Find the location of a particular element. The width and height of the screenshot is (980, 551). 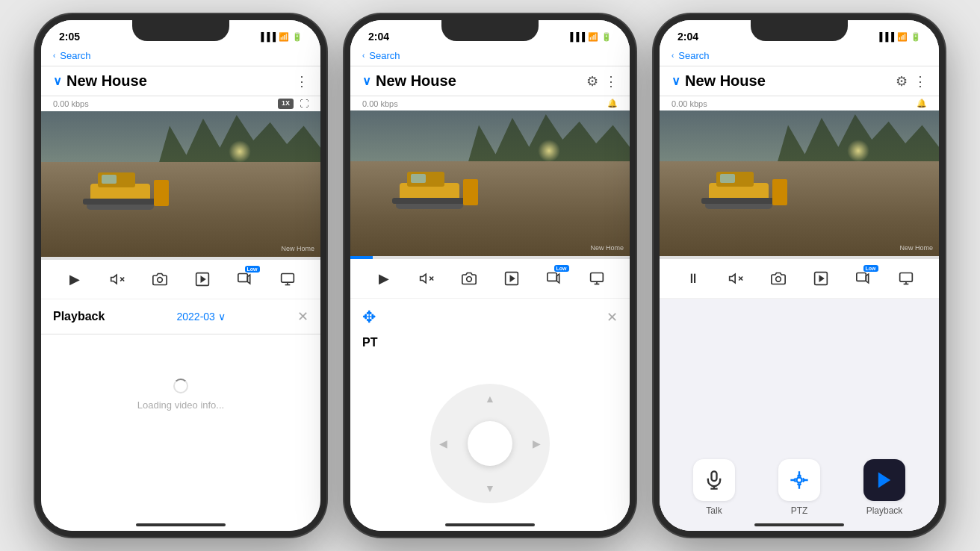

status-icons-3: ▐▐▐ 📶 🔋 is located at coordinates (899, 37).